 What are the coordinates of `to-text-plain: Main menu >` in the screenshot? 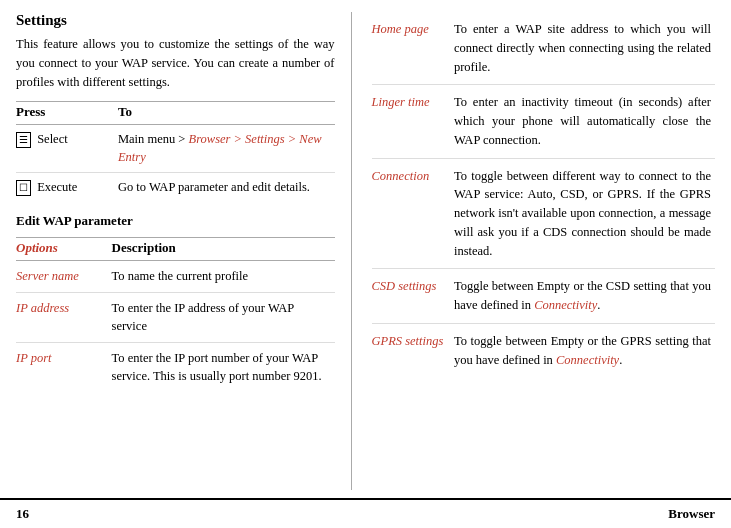 It's located at (154, 139).